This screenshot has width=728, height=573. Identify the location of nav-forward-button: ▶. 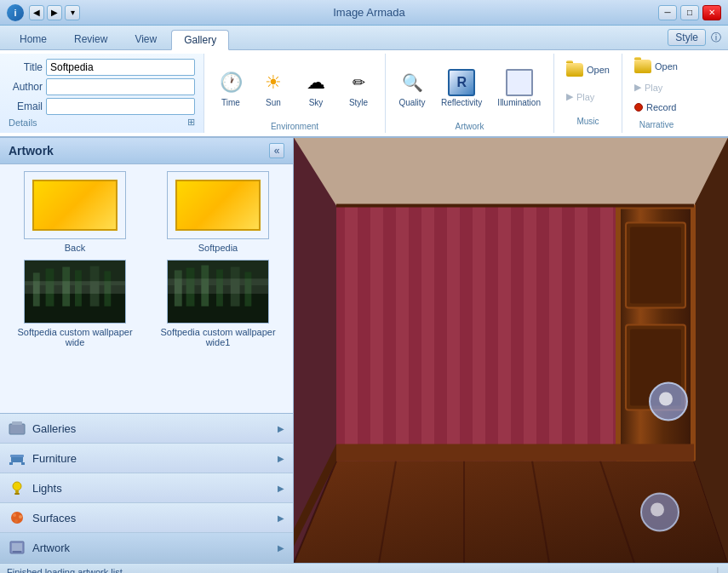
(54, 13).